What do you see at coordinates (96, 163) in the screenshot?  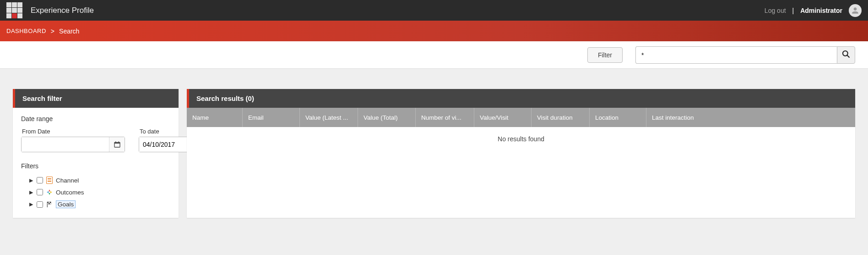 I see `filter-panel-body: Date range From Date To date` at bounding box center [96, 163].